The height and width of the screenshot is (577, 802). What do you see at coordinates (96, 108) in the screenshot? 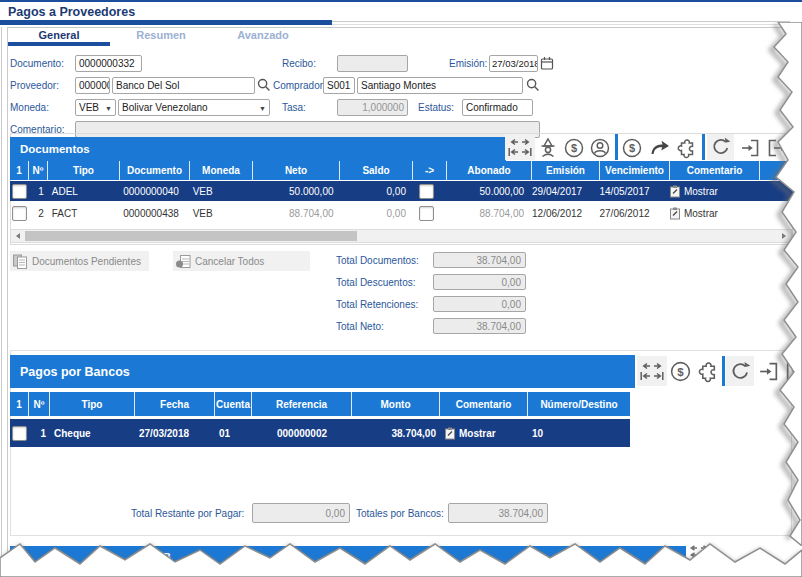
I see `moneda-code-select: VEB ▼` at bounding box center [96, 108].